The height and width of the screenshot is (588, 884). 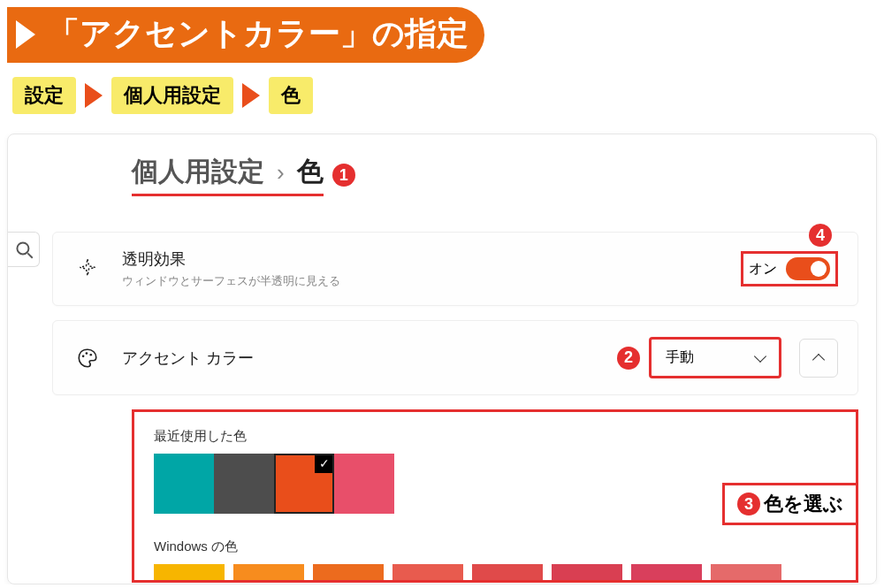 I want to click on callout-badge-2: 2, so click(x=629, y=358).